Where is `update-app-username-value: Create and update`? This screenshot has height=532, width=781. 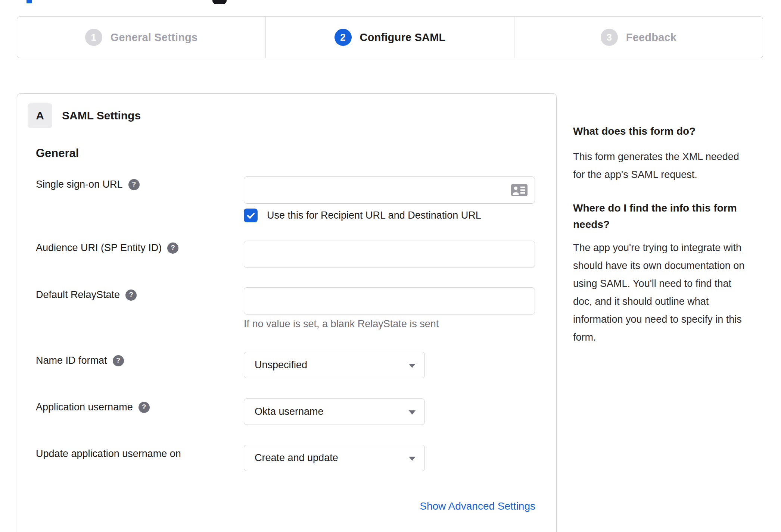 update-app-username-value: Create and update is located at coordinates (296, 458).